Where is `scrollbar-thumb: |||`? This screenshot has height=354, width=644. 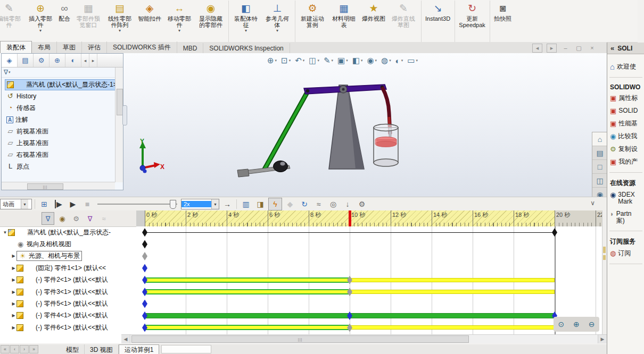 scrollbar-thumb: ||| is located at coordinates (300, 339).